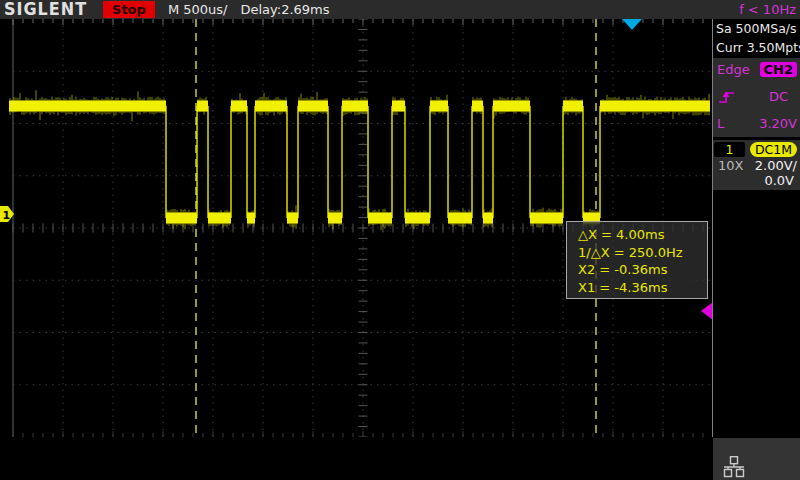 The width and height of the screenshot is (800, 480). I want to click on top-bar: SIGLENT Stop M 500us/ Delay:2.69ms f < 1…, so click(400, 10).